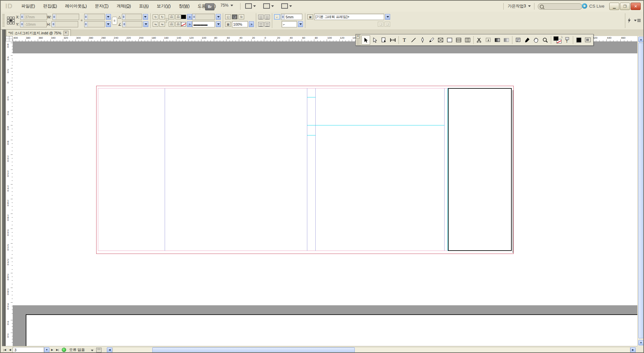  What do you see at coordinates (441, 40) in the screenshot?
I see `rectangle-frame-tool` at bounding box center [441, 40].